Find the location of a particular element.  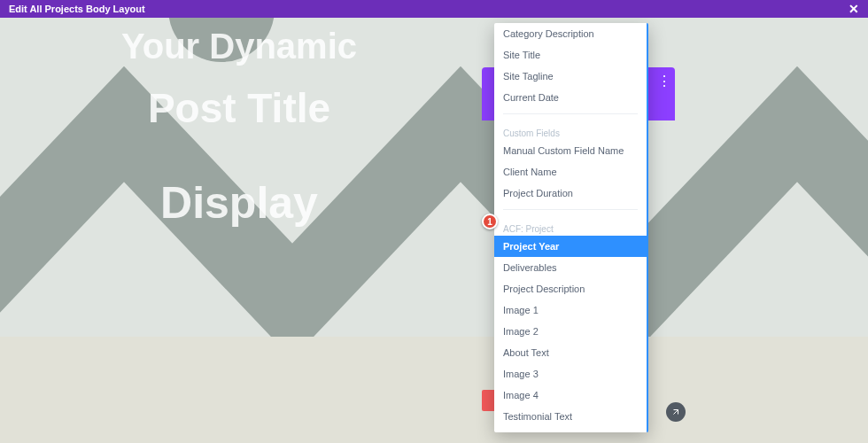

dropdown-item: Testimonial Name is located at coordinates (570, 430).